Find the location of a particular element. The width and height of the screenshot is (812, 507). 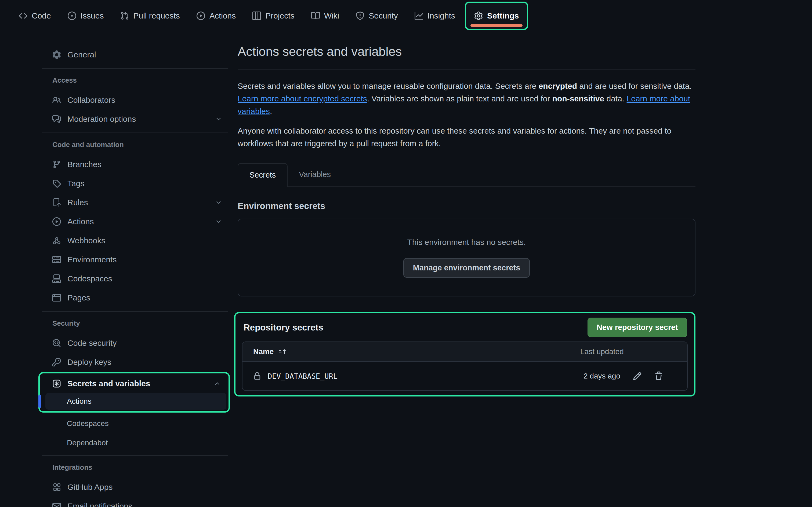

people-icon is located at coordinates (57, 100).